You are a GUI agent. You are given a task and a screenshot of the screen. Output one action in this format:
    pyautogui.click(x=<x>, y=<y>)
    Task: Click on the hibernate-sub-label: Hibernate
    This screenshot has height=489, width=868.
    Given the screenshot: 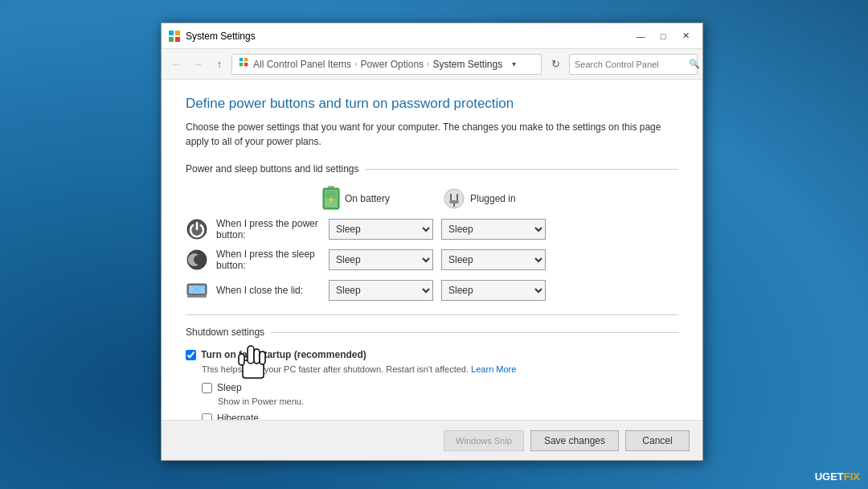 What is the action you would take?
    pyautogui.click(x=238, y=417)
    